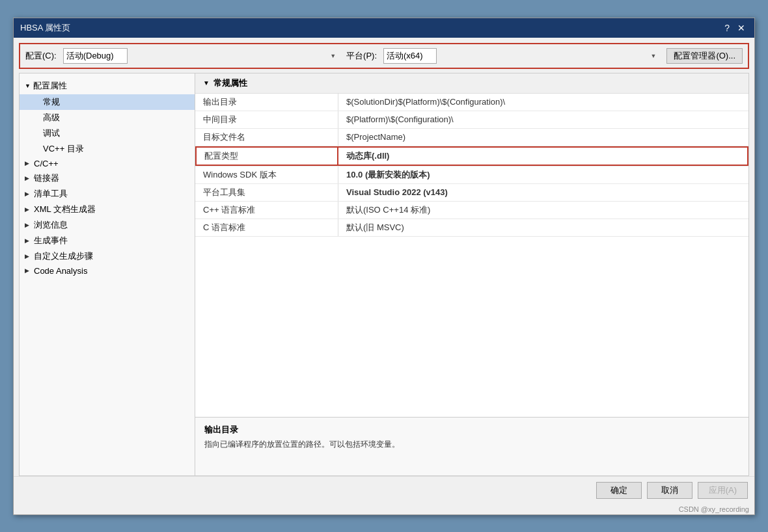 This screenshot has width=768, height=532. Describe the element at coordinates (267, 137) in the screenshot. I see `prop-name-target-name: 目标文件名` at that location.